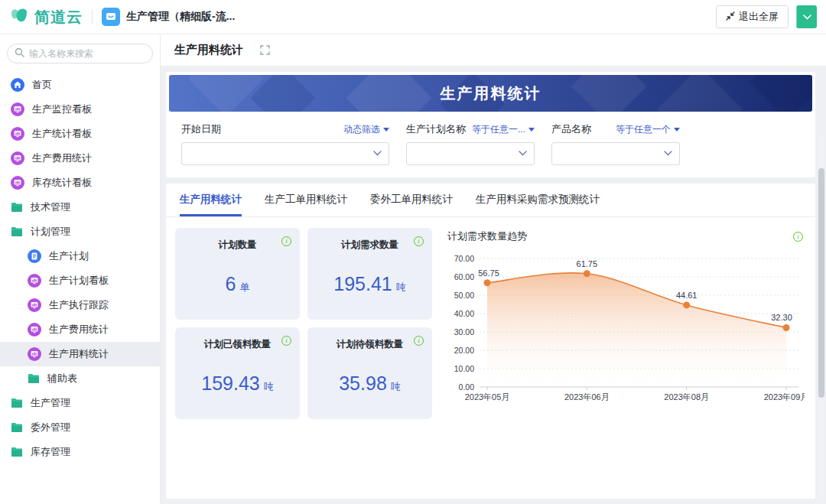 The width and height of the screenshot is (826, 504). What do you see at coordinates (211, 200) in the screenshot?
I see `tab-active: 生产用料统计` at bounding box center [211, 200].